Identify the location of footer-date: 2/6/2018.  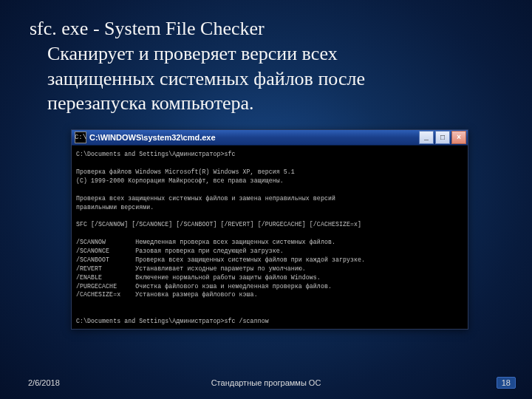
(44, 383).